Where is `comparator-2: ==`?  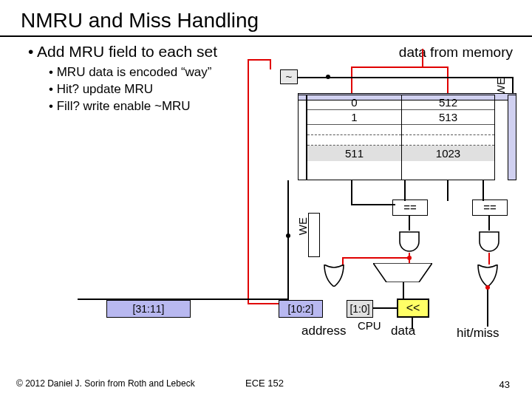
comparator-2: == is located at coordinates (490, 208).